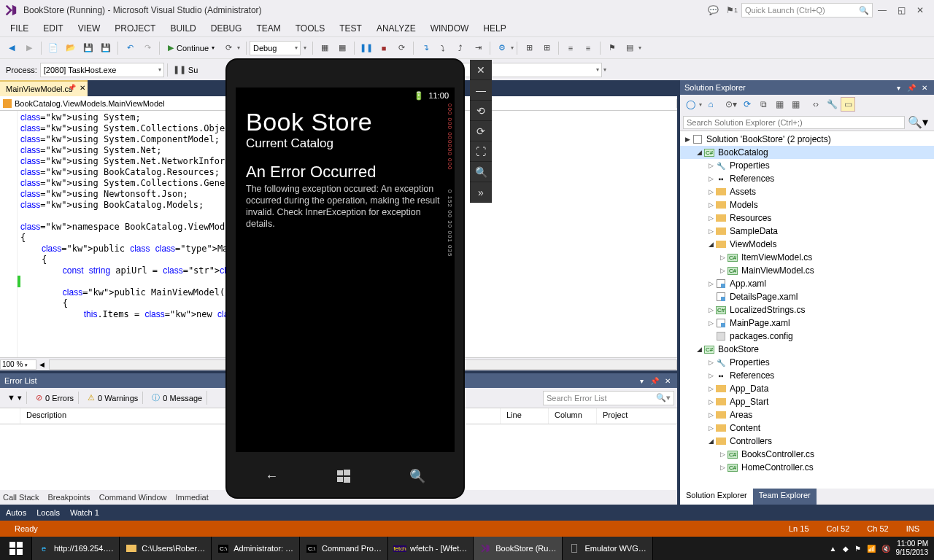 The width and height of the screenshot is (934, 560). Describe the element at coordinates (785, 497) in the screenshot. I see `tab-team-explorer: Team Explorer` at that location.